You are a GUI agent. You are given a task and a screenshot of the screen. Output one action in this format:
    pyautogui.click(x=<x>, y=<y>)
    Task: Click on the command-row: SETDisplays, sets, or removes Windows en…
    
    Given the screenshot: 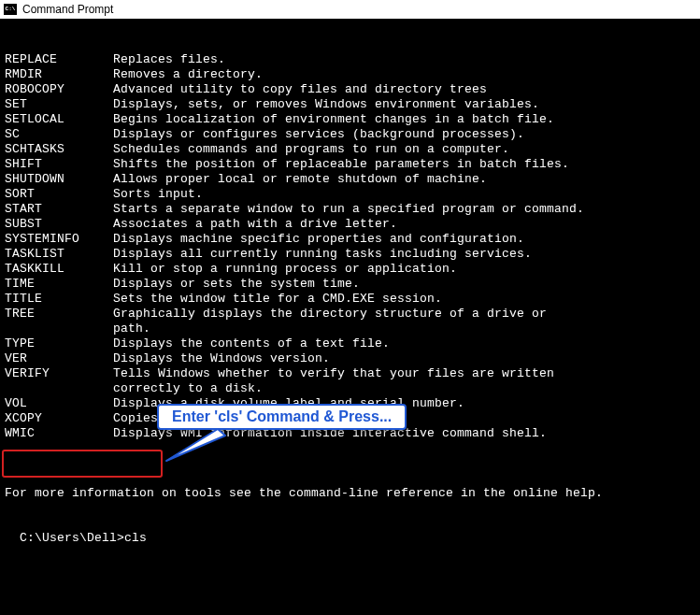 What is the action you would take?
    pyautogui.click(x=350, y=105)
    